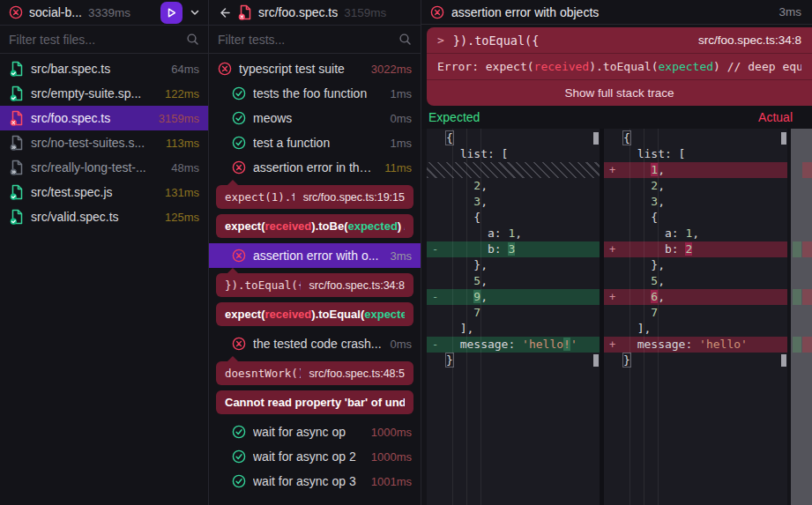  Describe the element at coordinates (365, 12) in the screenshot. I see `current-file-time: 3159ms` at that location.